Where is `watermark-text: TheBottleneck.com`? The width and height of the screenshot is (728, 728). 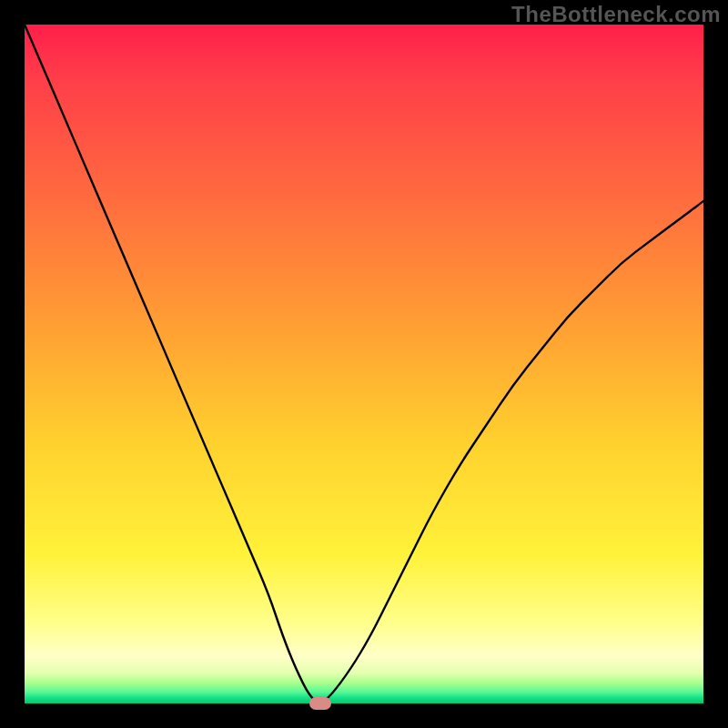 watermark-text: TheBottleneck.com is located at coordinates (616, 15).